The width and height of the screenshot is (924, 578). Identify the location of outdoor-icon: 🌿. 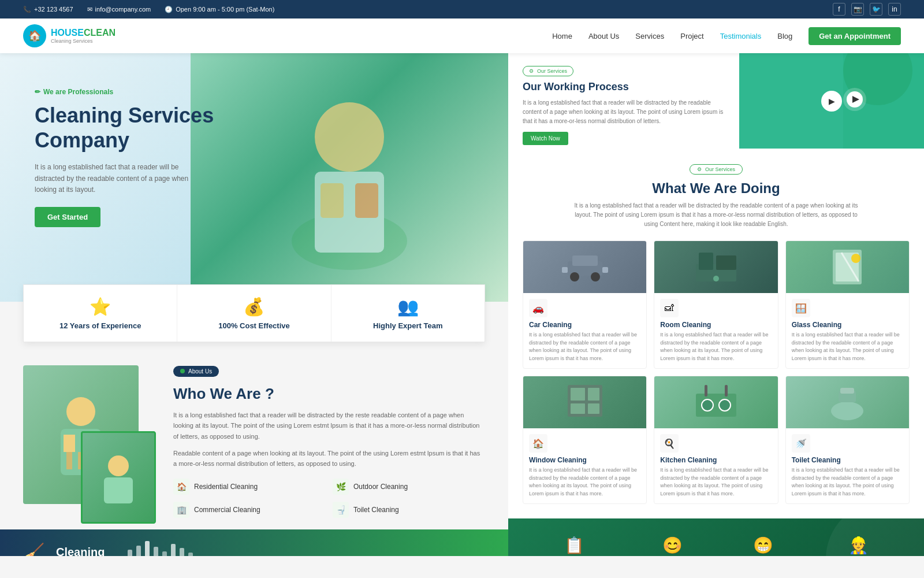
(341, 487).